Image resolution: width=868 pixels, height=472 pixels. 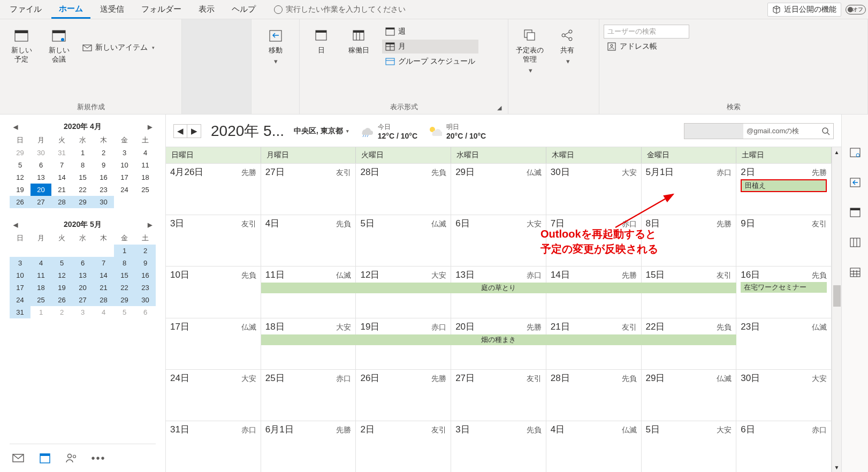 I want to click on week-view-button: 週, so click(x=430, y=32).